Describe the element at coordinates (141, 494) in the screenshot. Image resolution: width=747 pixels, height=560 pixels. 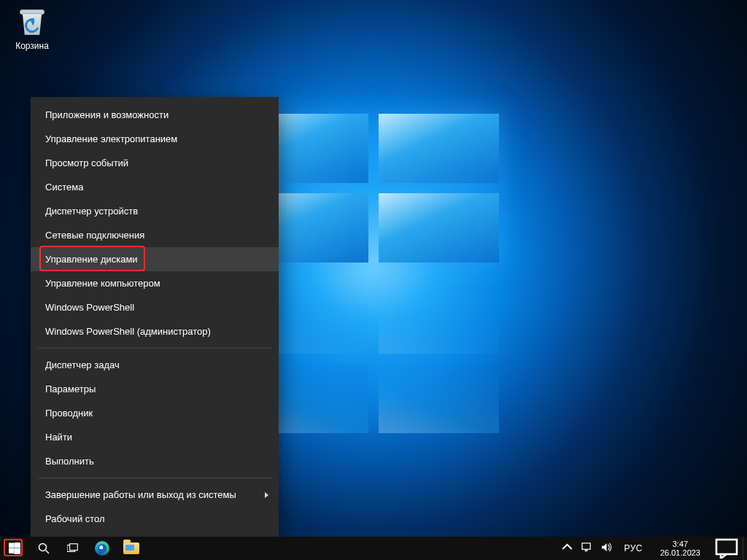
I see `winx-item-label: Завершение работы или выход из системы` at that location.